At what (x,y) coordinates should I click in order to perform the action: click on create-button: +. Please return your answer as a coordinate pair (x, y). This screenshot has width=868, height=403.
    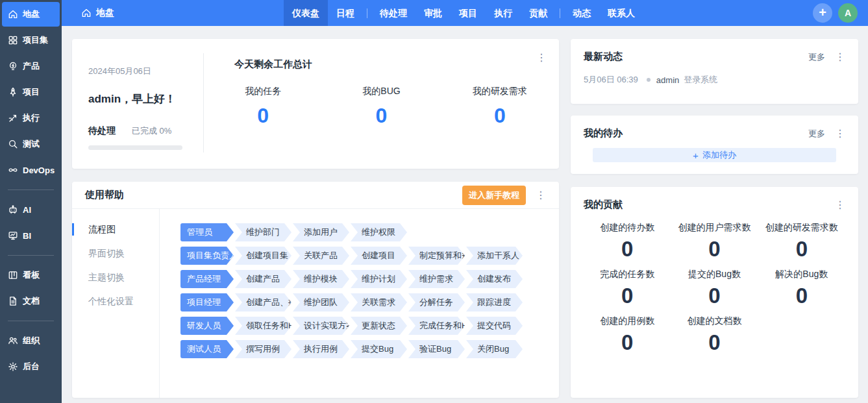
    Looking at the image, I should click on (823, 13).